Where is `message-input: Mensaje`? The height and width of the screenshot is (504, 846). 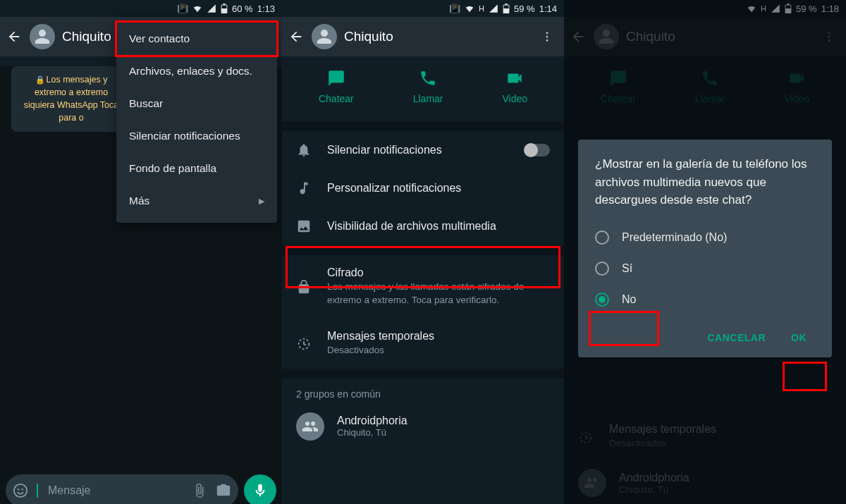 message-input: Mensaje is located at coordinates (122, 489).